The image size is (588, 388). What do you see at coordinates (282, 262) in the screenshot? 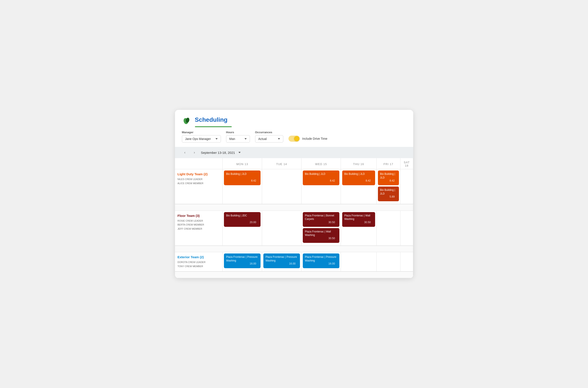
I see `day-cell-2-1: Plaza Frontenac | Pressure Washing16.00` at bounding box center [282, 262].